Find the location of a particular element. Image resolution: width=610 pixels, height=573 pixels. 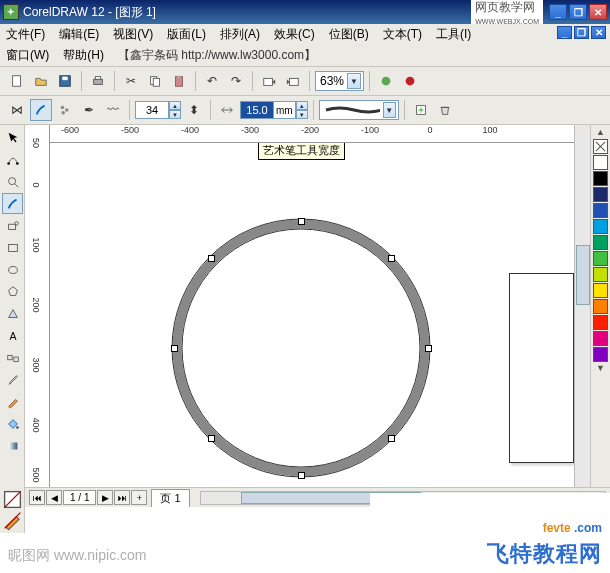

paste-button is located at coordinates (179, 81).